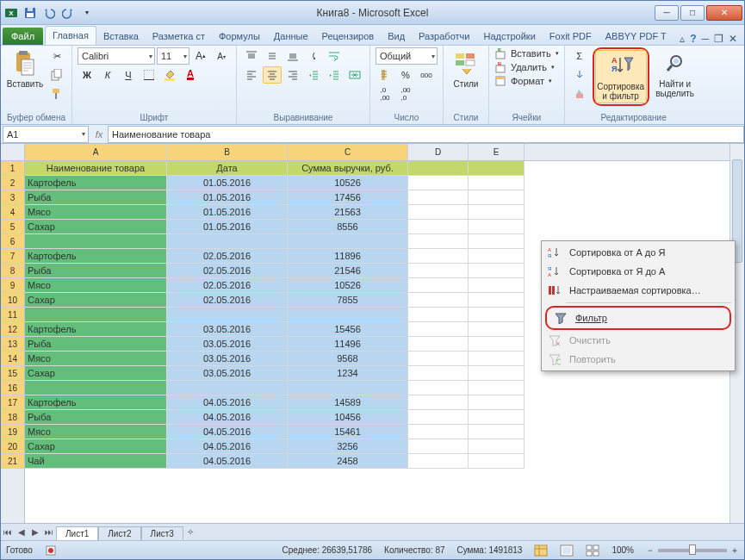  What do you see at coordinates (348, 446) in the screenshot?
I see `cell: 3256` at bounding box center [348, 446].